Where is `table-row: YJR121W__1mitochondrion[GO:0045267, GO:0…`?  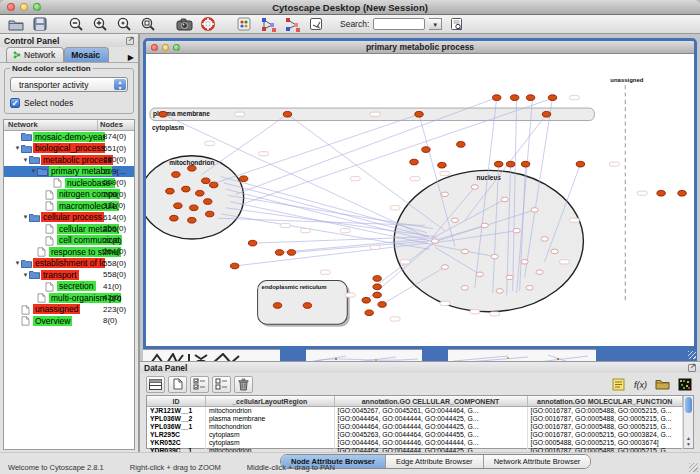
table-row: YJR121W__1mitochondrion[GO:0045267, GO:0… is located at coordinates (415, 411).